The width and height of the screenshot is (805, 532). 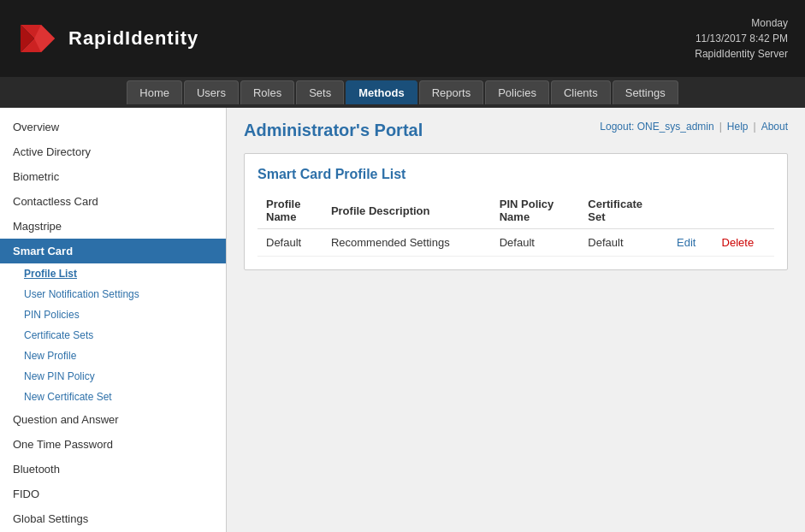 What do you see at coordinates (113, 315) in the screenshot?
I see `sidebar-subitem-pin-policies: PIN Policies` at bounding box center [113, 315].